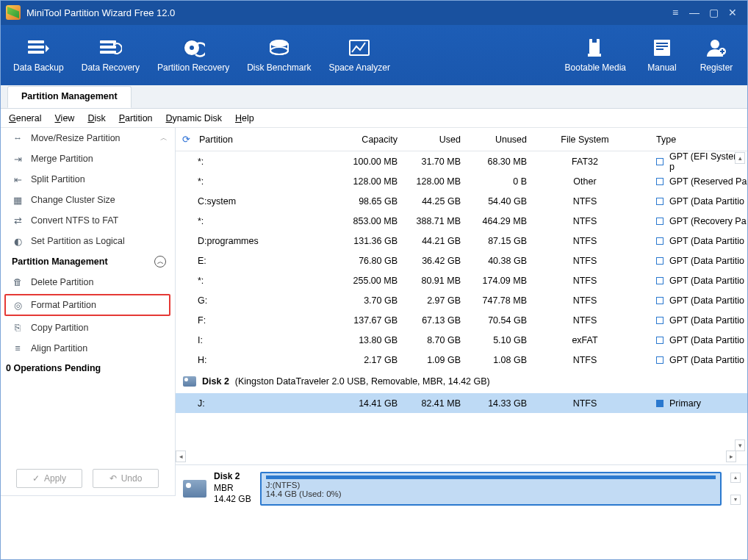 The width and height of the screenshot is (748, 560). What do you see at coordinates (38, 48) in the screenshot?
I see `backup-icon` at bounding box center [38, 48].